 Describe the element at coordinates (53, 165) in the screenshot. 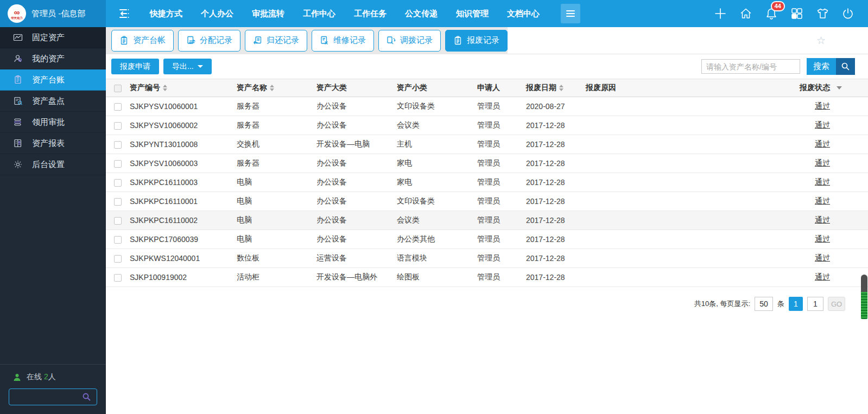

I see `sidebar-item: 后台设置` at that location.